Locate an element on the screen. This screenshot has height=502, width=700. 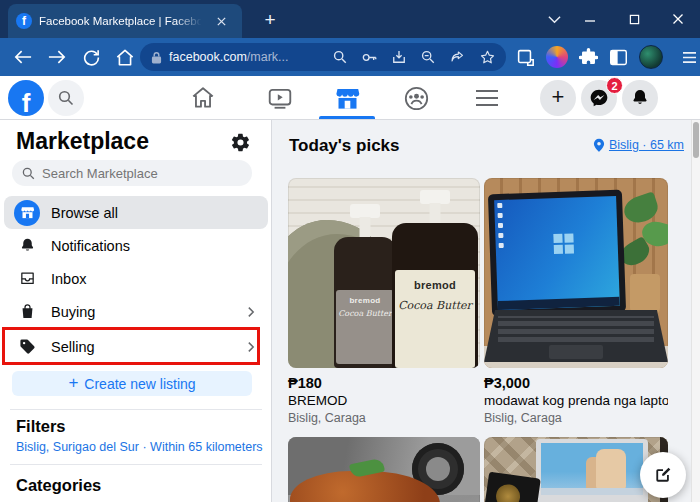
settings-gear-icon is located at coordinates (240, 142).